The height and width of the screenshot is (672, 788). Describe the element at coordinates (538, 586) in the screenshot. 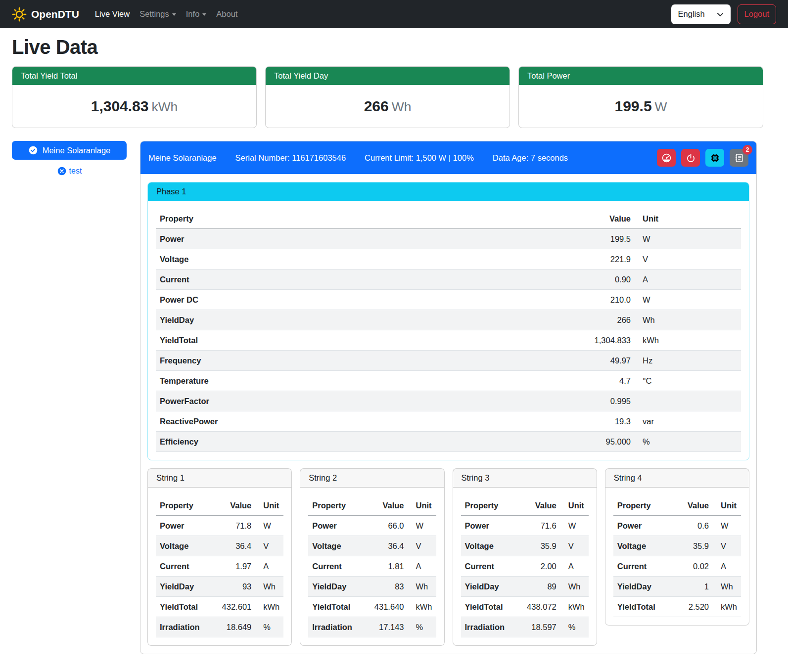

I see `value-cell: 89` at that location.